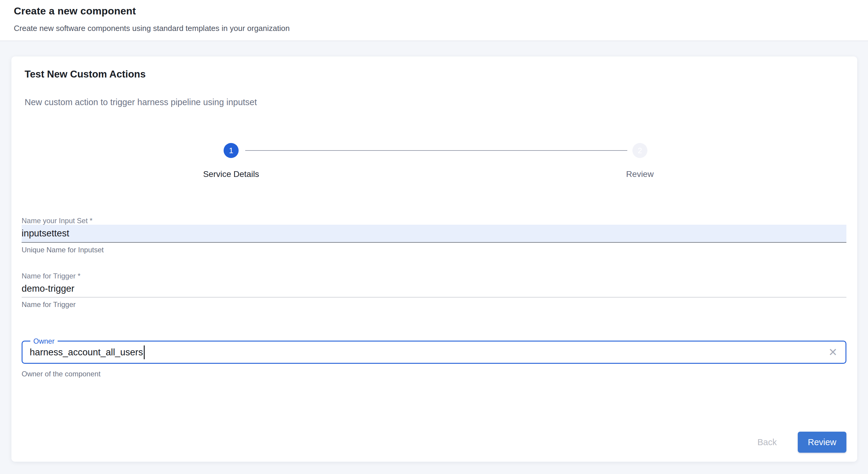 The image size is (868, 474). What do you see at coordinates (833, 353) in the screenshot?
I see `clear-button: ✕` at bounding box center [833, 353].